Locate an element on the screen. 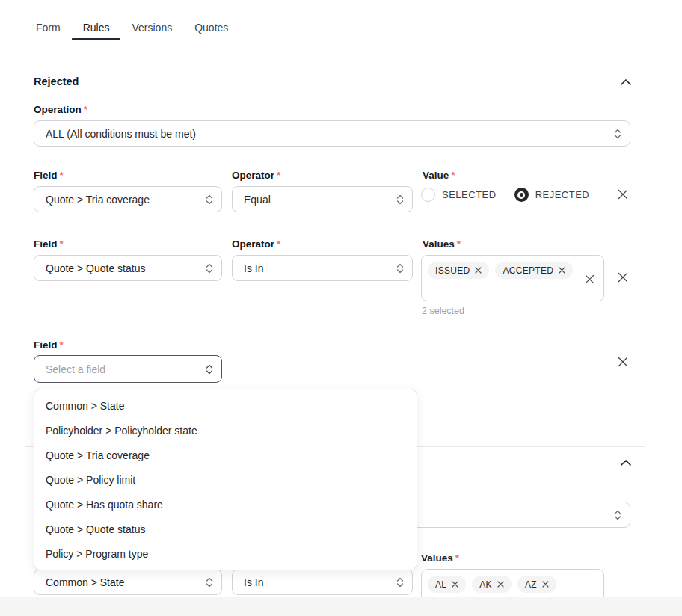  condition3-field-select: Select a field is located at coordinates (128, 369).